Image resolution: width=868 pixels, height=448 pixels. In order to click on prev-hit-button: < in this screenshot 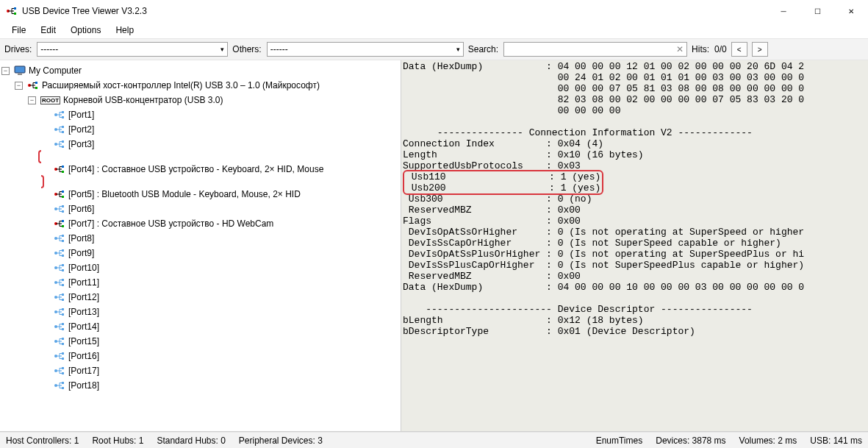, I will do `click(739, 49)`.